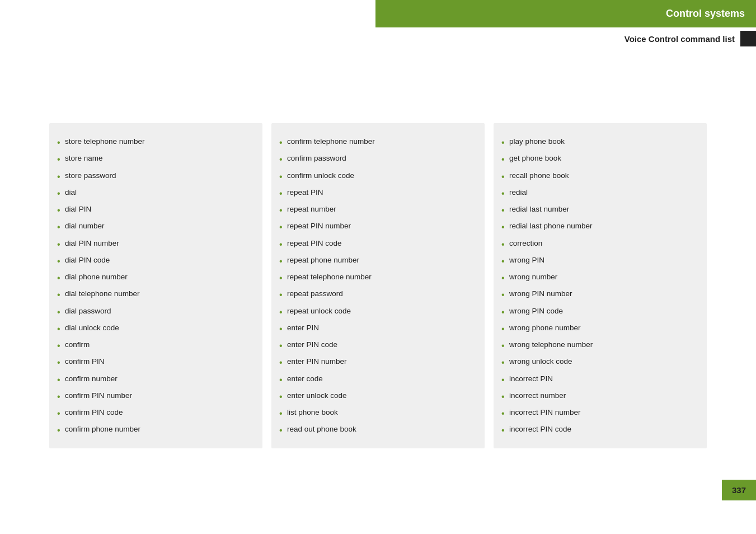 Image resolution: width=756 pixels, height=534 pixels. What do you see at coordinates (566, 39) in the screenshot?
I see `subtitle-bar: Voice Control command list` at bounding box center [566, 39].